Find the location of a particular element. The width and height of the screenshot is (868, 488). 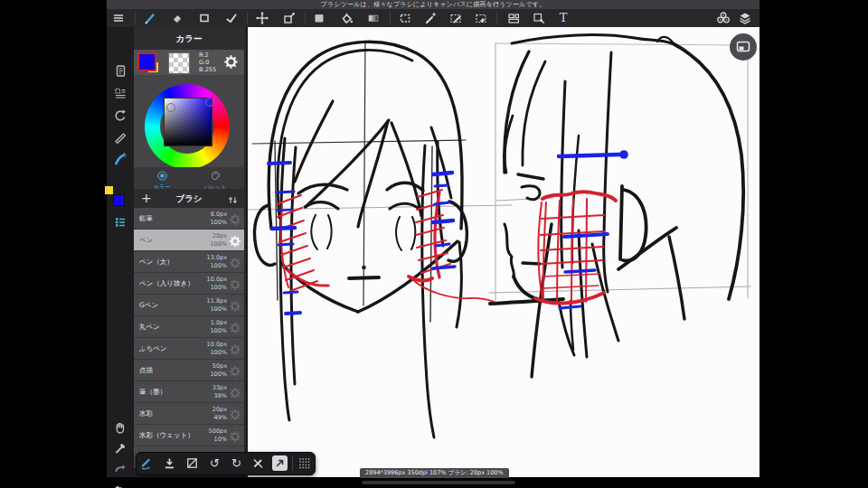

ruler-icon is located at coordinates (120, 138).